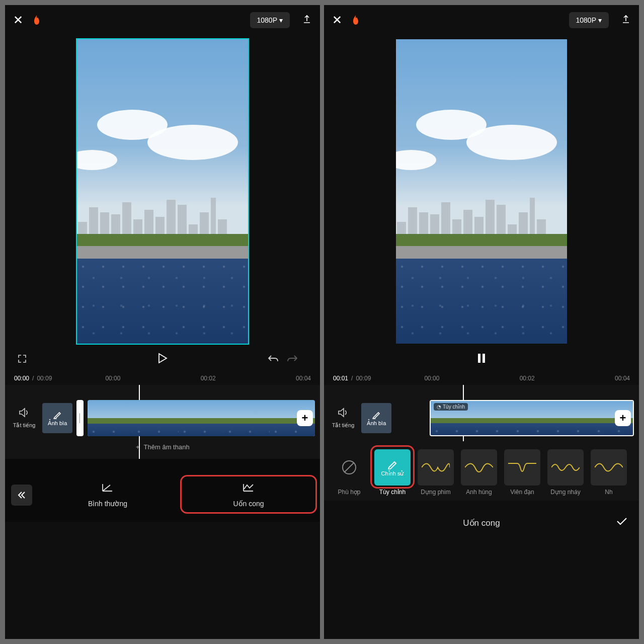 The width and height of the screenshot is (644, 644). I want to click on tab-curve: Uốn cong, so click(249, 495).